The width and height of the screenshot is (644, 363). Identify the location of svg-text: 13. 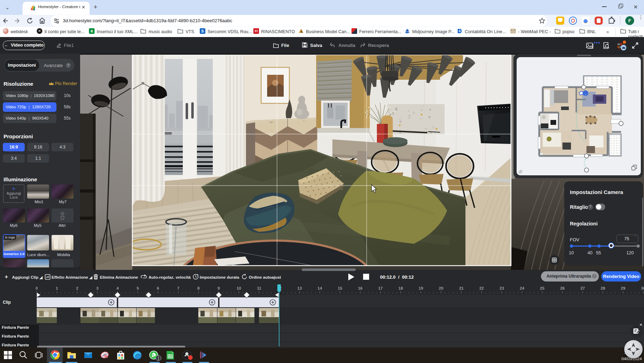
(300, 288).